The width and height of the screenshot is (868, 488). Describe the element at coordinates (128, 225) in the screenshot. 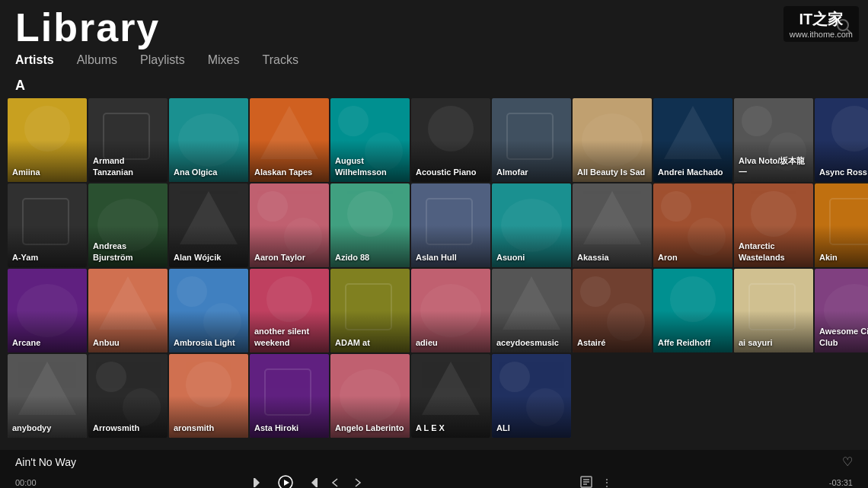

I see `artist-card: Andreas Bjurström` at that location.